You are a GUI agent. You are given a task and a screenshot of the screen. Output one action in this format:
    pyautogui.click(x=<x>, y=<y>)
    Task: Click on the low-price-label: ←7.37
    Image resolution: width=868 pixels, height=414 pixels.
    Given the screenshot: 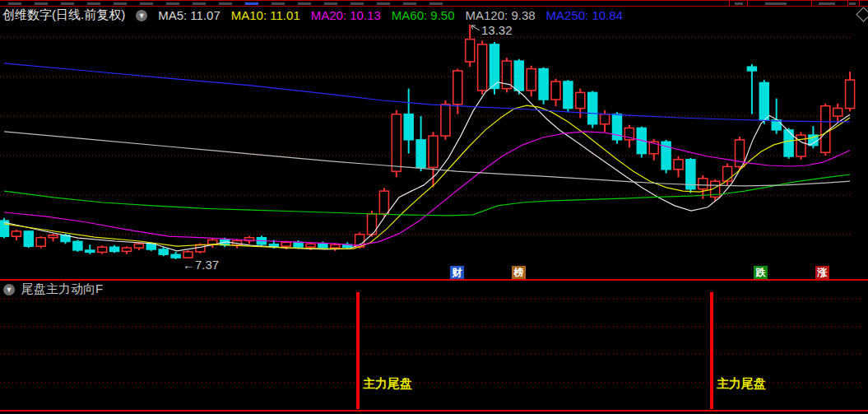 What is the action you would take?
    pyautogui.click(x=201, y=265)
    